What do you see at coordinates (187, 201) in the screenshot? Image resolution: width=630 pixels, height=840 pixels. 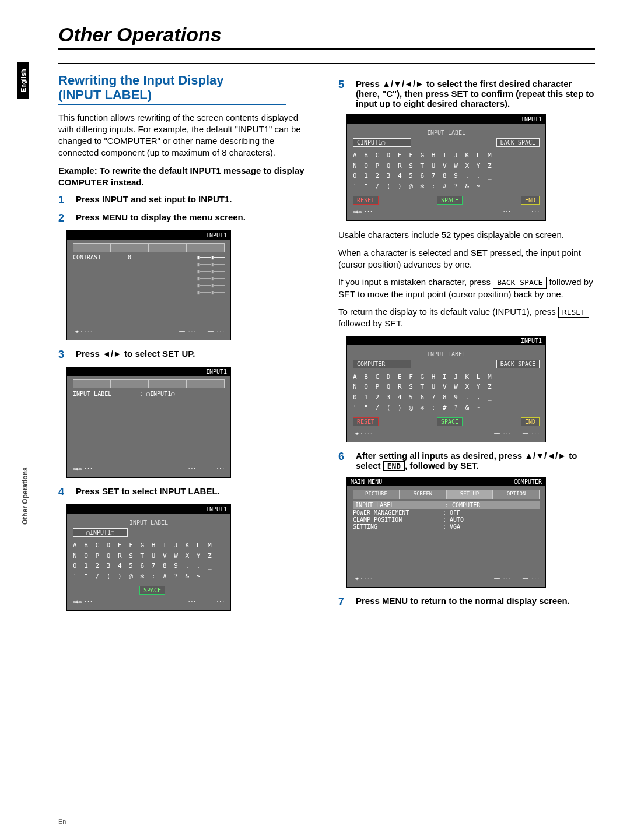 I see `step-1: 1 Press INPUT and set input to INPUT1.` at bounding box center [187, 201].